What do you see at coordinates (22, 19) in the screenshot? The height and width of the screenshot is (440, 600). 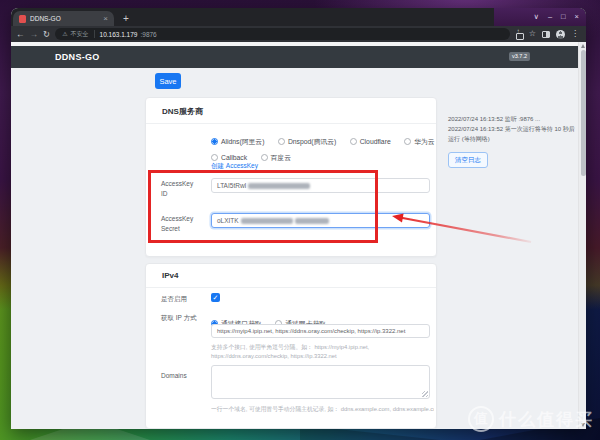 I see `tab-favicon-icon` at bounding box center [22, 19].